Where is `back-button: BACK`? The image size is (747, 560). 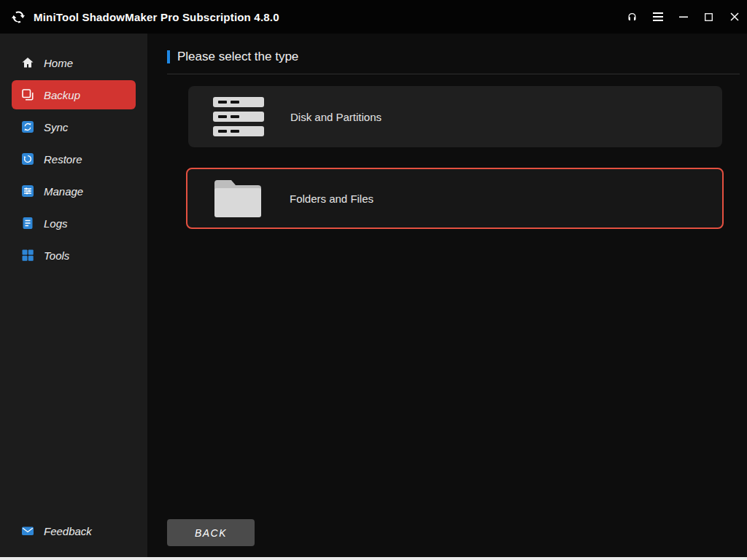 back-button: BACK is located at coordinates (211, 532).